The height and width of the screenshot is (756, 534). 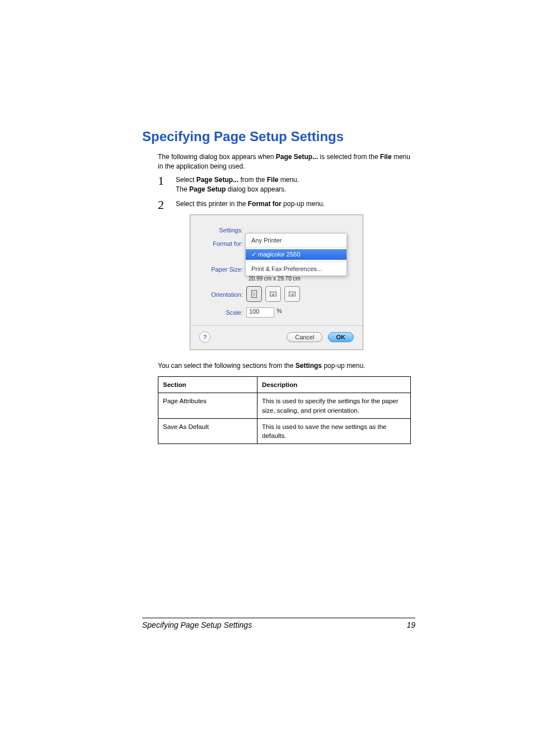 I want to click on step-number: 1, so click(x=161, y=181).